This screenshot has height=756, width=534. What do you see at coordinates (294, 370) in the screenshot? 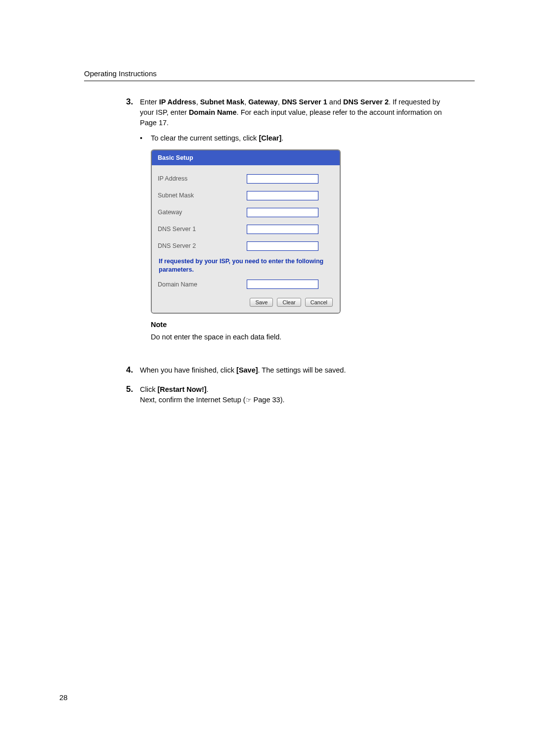
I see `step-body: When you have finished, click [Save]. Th…` at bounding box center [294, 370].